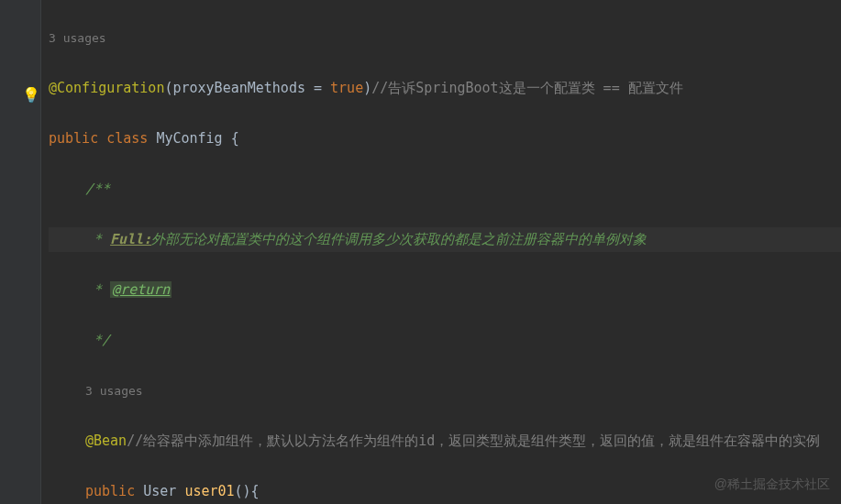 This screenshot has width=841, height=504. What do you see at coordinates (248, 491) in the screenshot?
I see `method-tail: (){` at bounding box center [248, 491].